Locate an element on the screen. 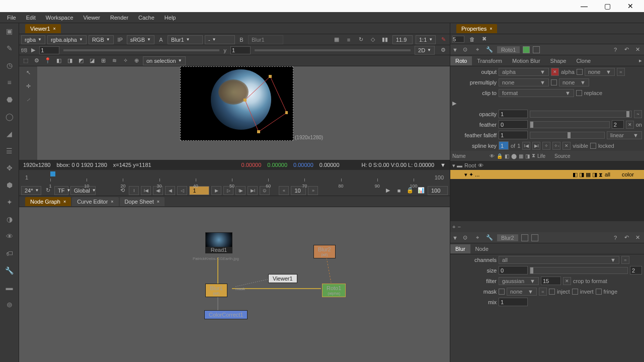 The height and width of the screenshot is (362, 644). ptab-shape: Shape is located at coordinates (558, 61).